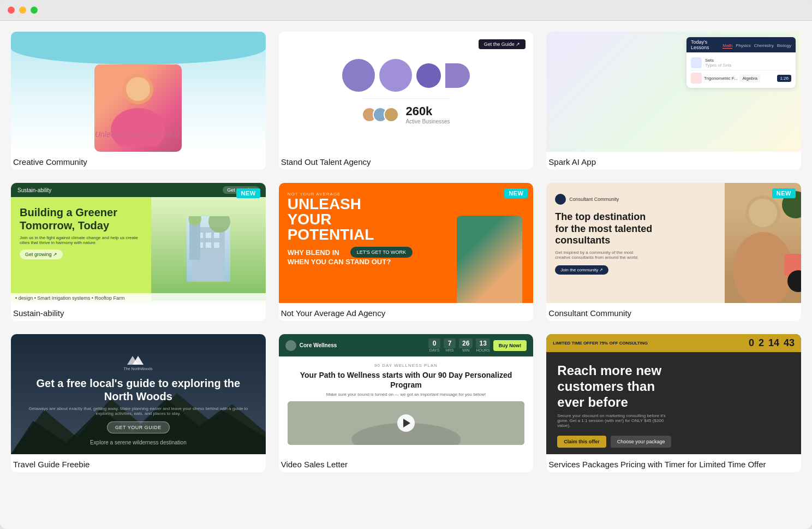 Image resolution: width=812 pixels, height=529 pixels. I want to click on card-consultant: NEW Consultant Community The top destina…, so click(673, 252).